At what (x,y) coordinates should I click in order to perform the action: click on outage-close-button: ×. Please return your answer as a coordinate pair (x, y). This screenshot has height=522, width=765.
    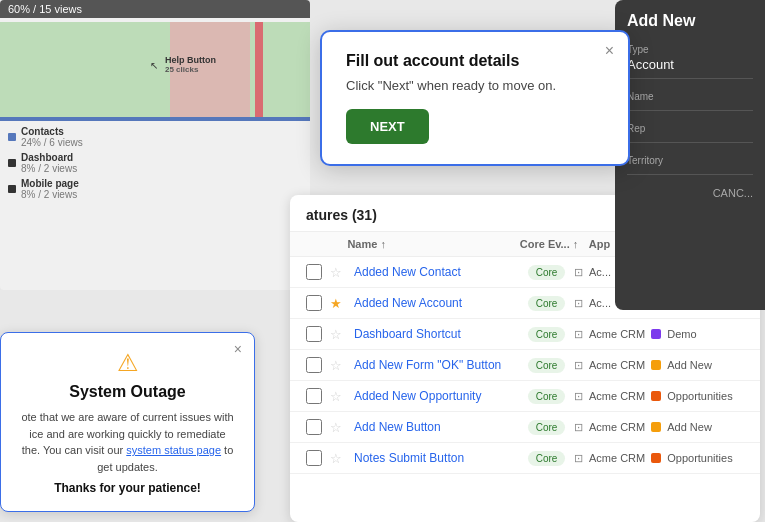
    Looking at the image, I should click on (238, 349).